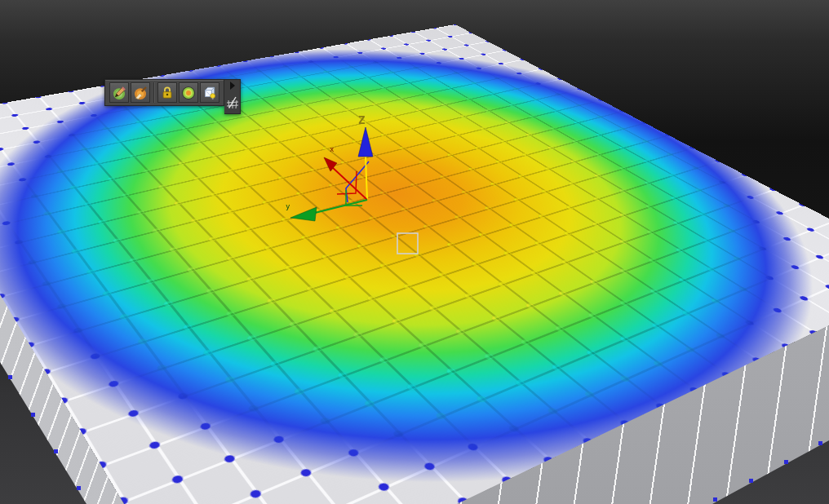 This screenshot has height=504, width=829. Describe the element at coordinates (232, 103) in the screenshot. I see `edit-soft-selection-mode-button` at that location.